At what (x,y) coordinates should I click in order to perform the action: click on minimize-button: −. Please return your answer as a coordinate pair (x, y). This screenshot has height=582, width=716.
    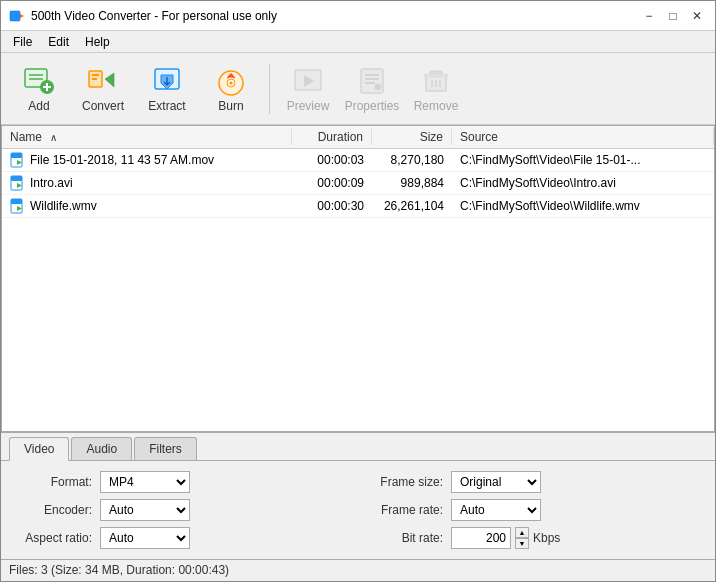
    Looking at the image, I should click on (649, 16).